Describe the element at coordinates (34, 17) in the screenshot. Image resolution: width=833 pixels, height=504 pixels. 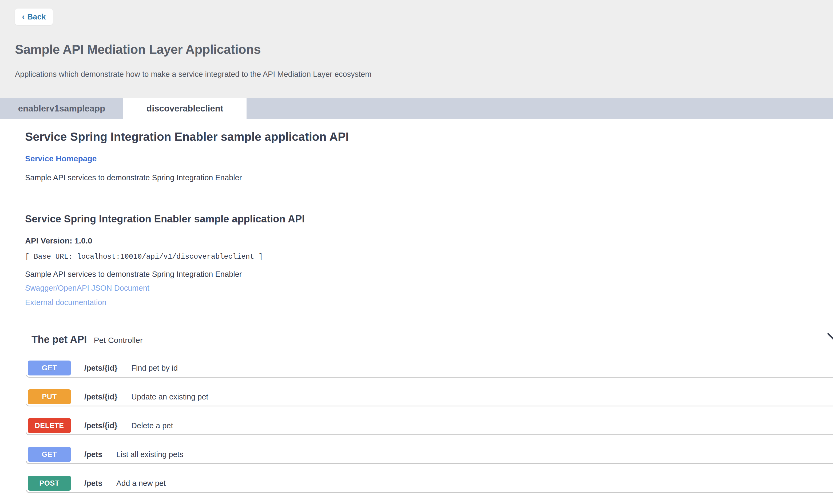
I see `back-button: ‹ Back` at that location.